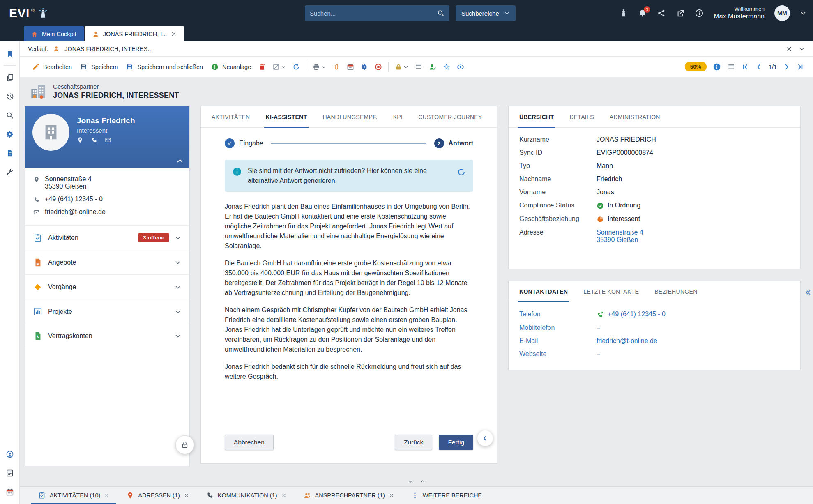 This screenshot has width=813, height=504. Describe the element at coordinates (485, 438) in the screenshot. I see `collapse-panel-button` at that location.